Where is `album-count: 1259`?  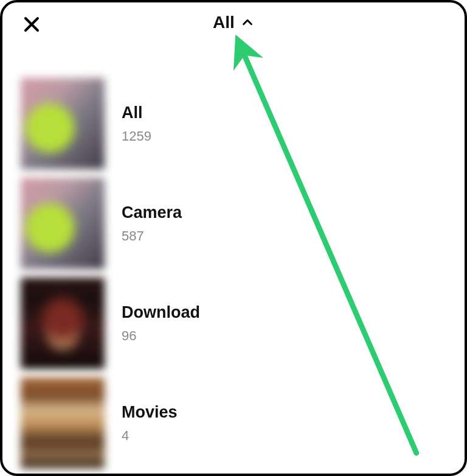 album-count: 1259 is located at coordinates (136, 136).